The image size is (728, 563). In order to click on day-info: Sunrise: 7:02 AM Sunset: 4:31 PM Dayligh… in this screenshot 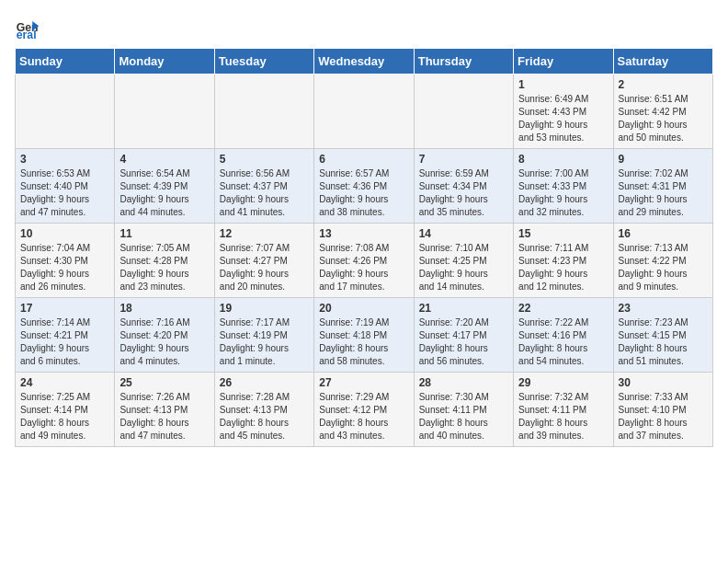, I will do `click(664, 193)`.